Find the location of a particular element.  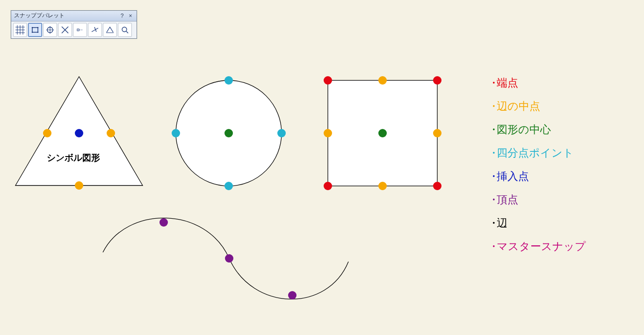

legend-item: ・辺 is located at coordinates (537, 223).